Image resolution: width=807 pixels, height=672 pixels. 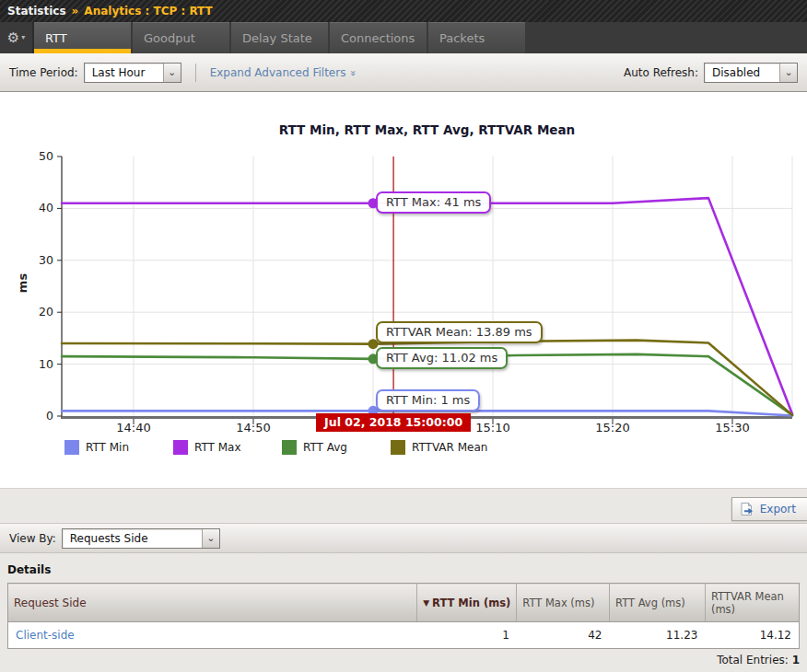 What do you see at coordinates (404, 570) in the screenshot?
I see `details-heading: Details` at bounding box center [404, 570].